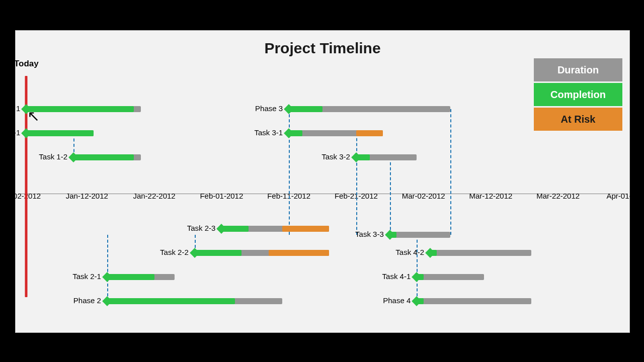 The image size is (644, 362). I want to click on task-label: Task 3-1, so click(269, 133).